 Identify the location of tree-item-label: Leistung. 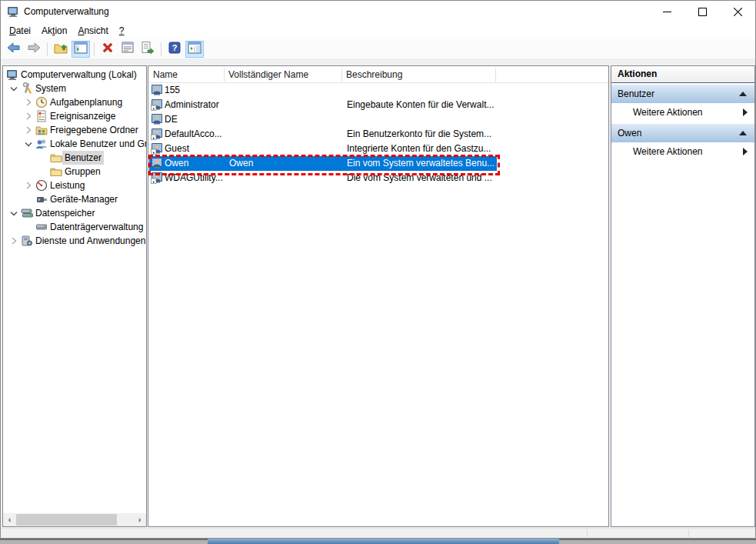
(68, 185).